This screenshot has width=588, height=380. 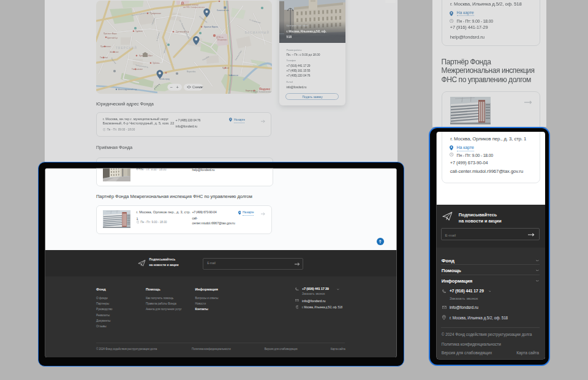 What do you see at coordinates (137, 69) in the screenshot?
I see `svg-text: Театральная` at bounding box center [137, 69].